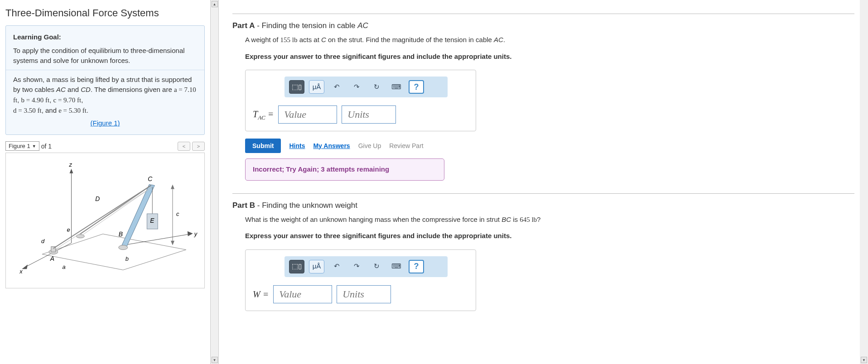  What do you see at coordinates (396, 87) in the screenshot?
I see `keyboard-button: ⌨` at bounding box center [396, 87].